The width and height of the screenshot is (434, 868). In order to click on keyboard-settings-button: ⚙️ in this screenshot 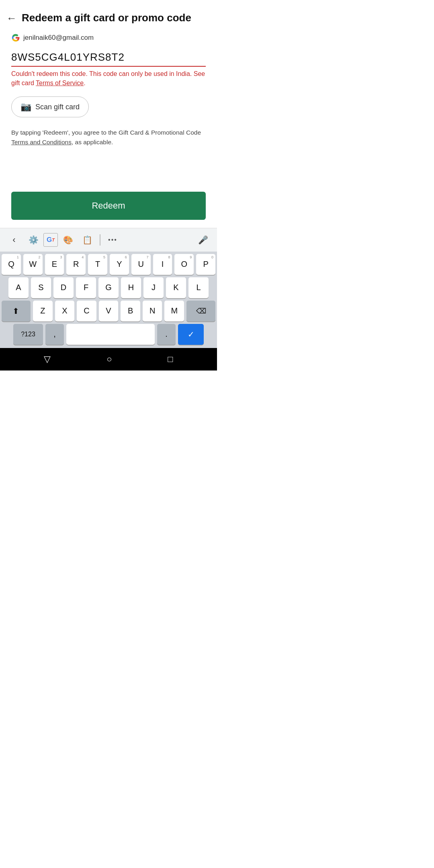, I will do `click(33, 240)`.